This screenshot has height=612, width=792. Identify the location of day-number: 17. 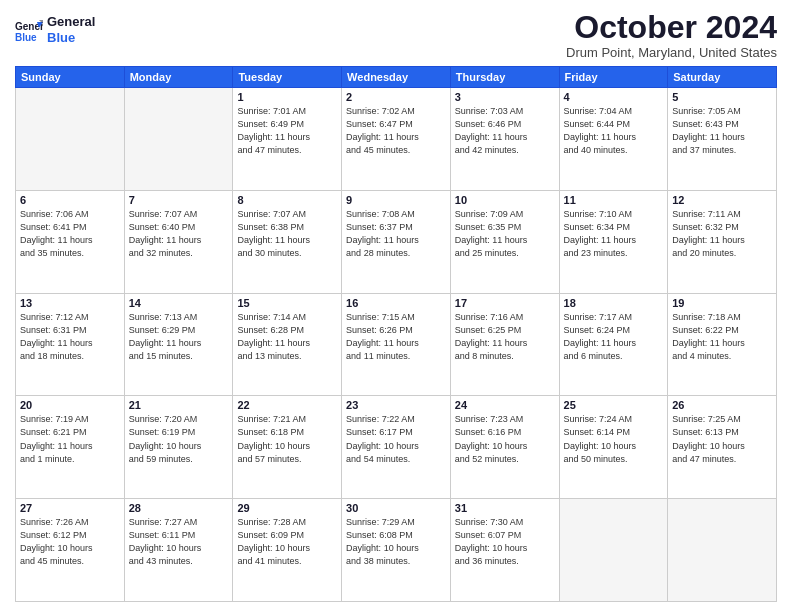
(505, 303).